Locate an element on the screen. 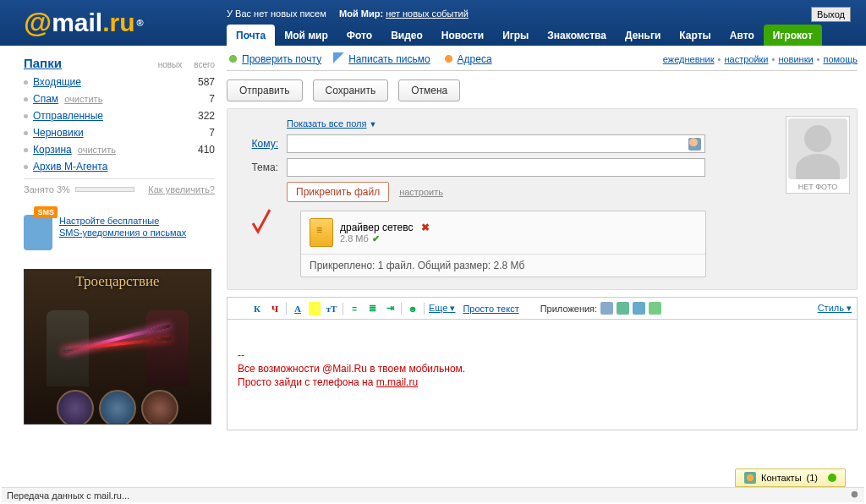  folder-spam: Спам очистить 7 is located at coordinates (119, 99).